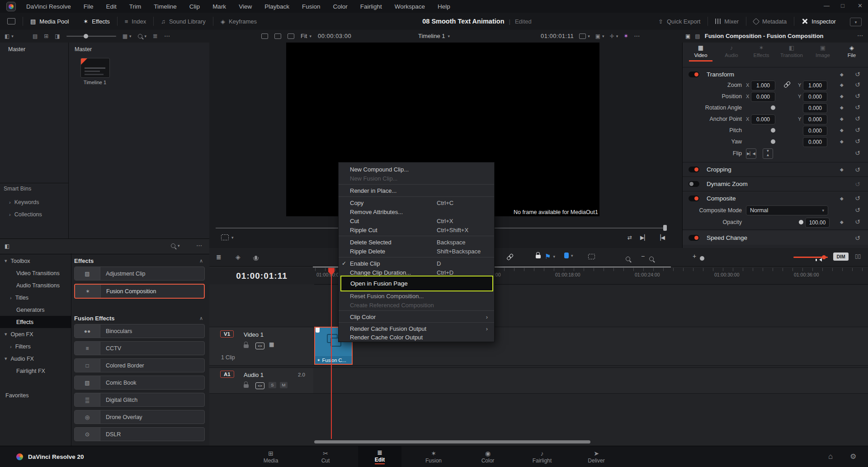 This screenshot has height=467, width=868. What do you see at coordinates (9, 36) in the screenshot?
I see `bin-view-dropdown: ◧▾` at bounding box center [9, 36].